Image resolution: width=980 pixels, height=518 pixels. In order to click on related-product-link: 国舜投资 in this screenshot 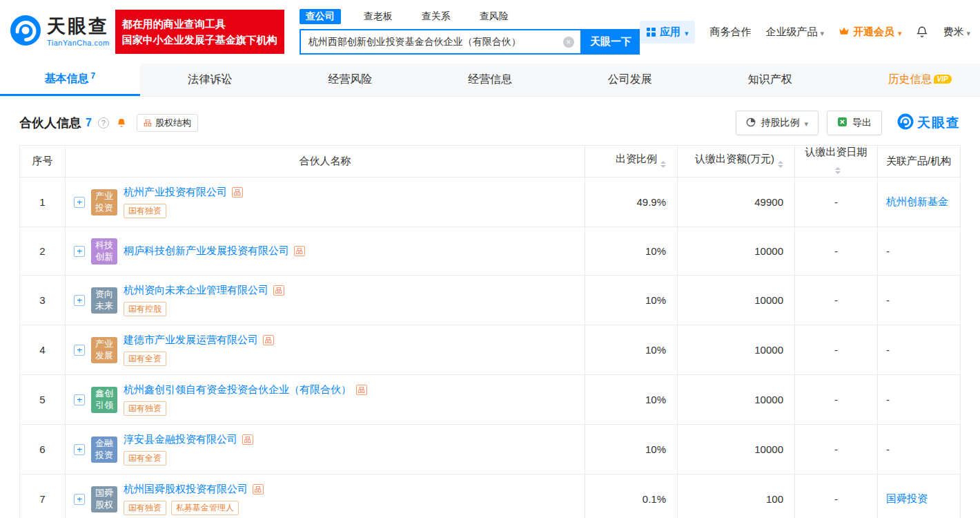, I will do `click(907, 499)`.